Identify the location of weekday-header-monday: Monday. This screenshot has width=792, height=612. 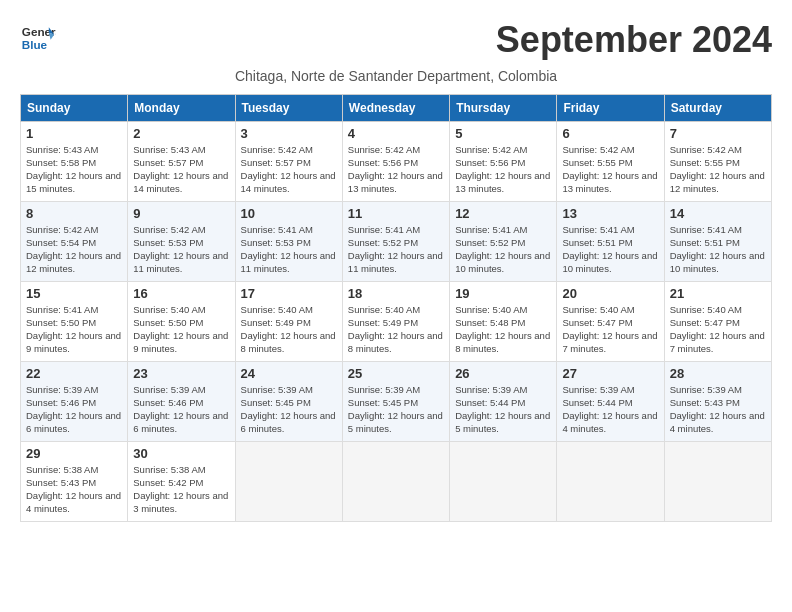
(182, 108).